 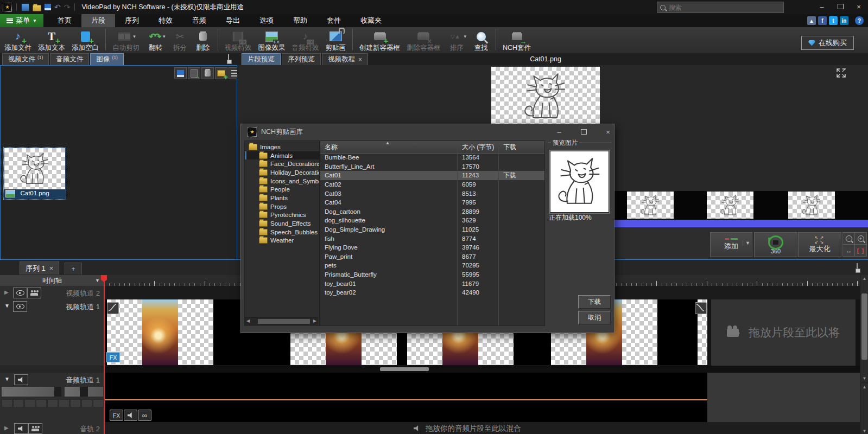 I want to click on hscrollbar-thumb, so click(x=404, y=369).